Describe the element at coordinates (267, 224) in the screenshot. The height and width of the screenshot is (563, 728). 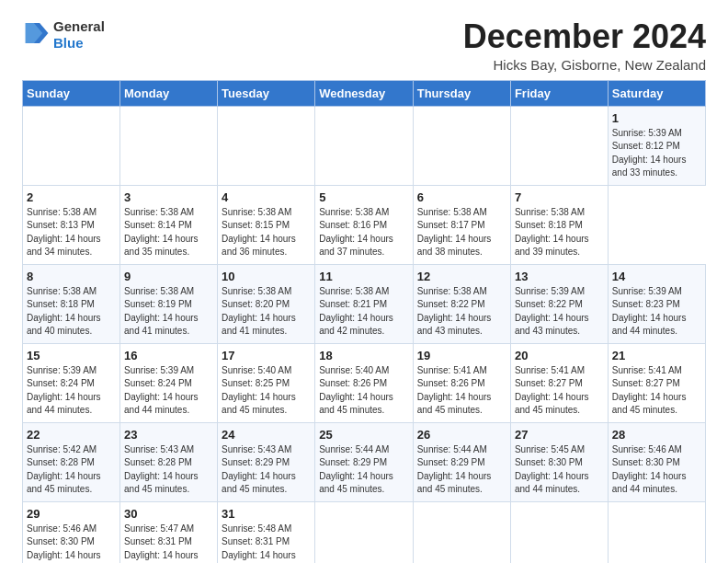
I see `calendar-cell: 4Sunrise: 5:38 AMSunset: 8:15 PMDaylight…` at that location.